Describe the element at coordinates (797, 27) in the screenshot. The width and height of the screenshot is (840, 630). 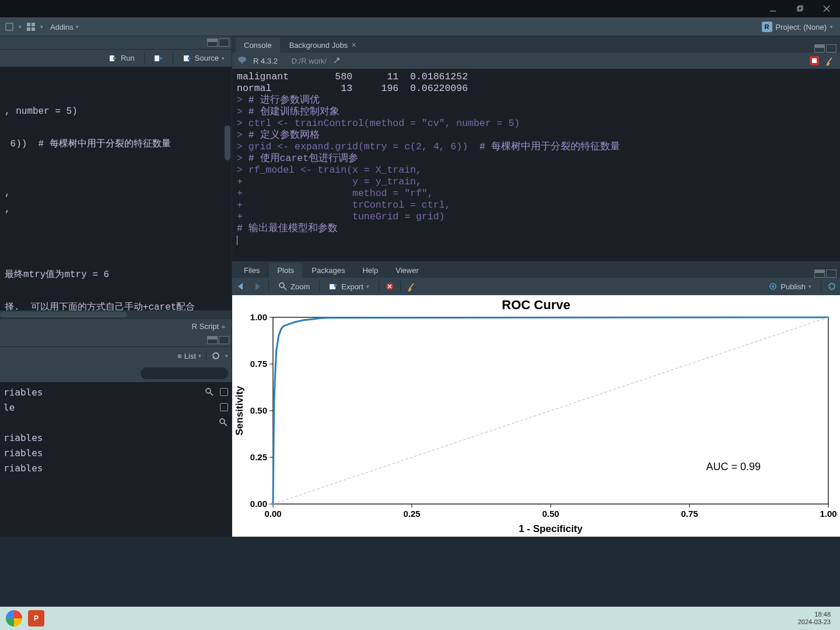
I see `project-menu: R Project: (None) ▾` at that location.